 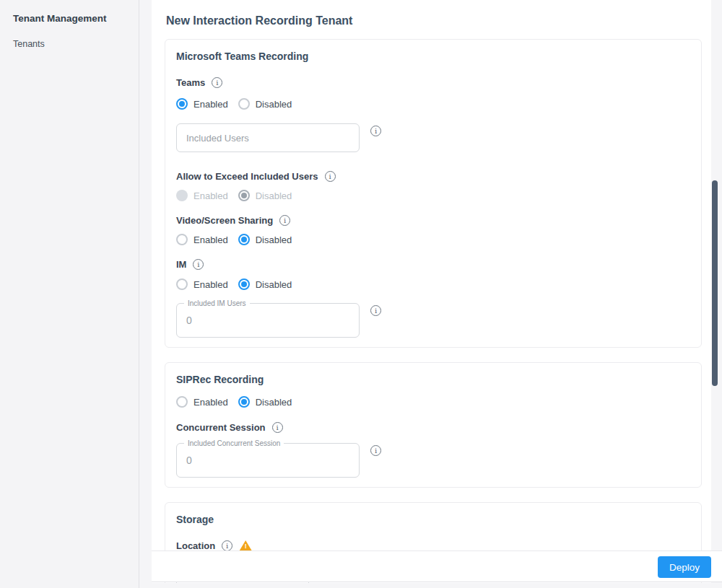 I want to click on page-title: New Interaction Recording Tenant, so click(x=439, y=21).